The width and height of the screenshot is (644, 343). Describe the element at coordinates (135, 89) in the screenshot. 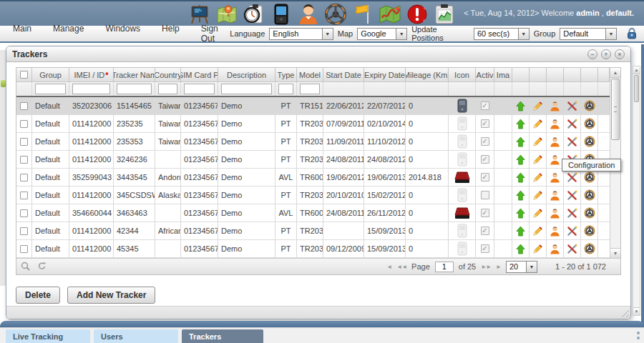

I see `filter-input-name` at that location.